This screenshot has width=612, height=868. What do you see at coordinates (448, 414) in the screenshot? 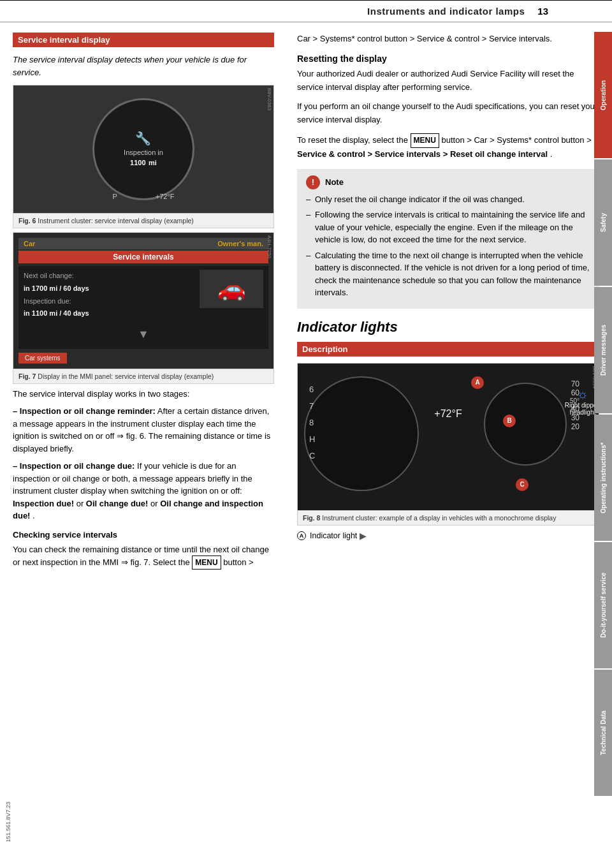
I see `center-display: +72°F` at bounding box center [448, 414].